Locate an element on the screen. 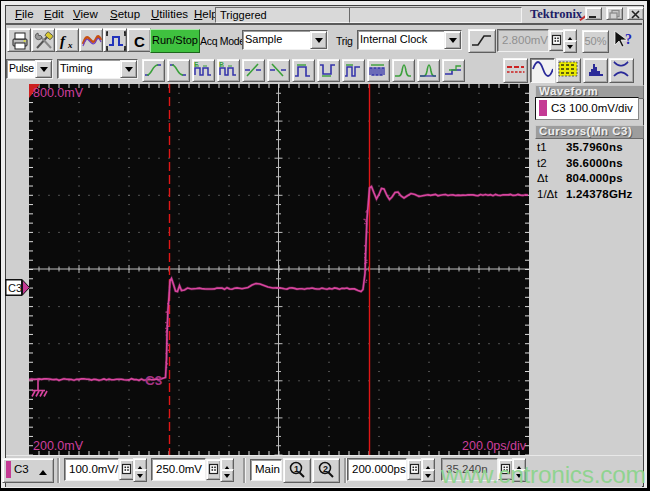 This screenshot has width=650, height=491. vertical-scale-keypad-button is located at coordinates (126, 470).